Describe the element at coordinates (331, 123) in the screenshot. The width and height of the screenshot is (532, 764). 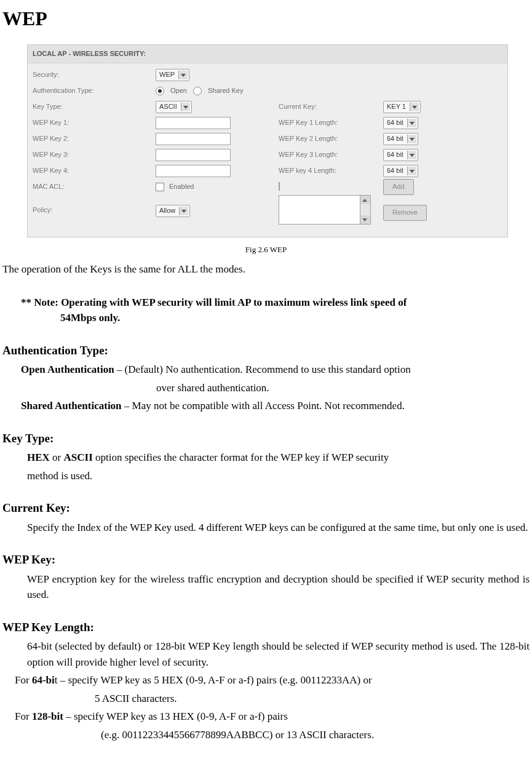
I see `wepkey1len-label: WEP Key 1 Length:` at that location.